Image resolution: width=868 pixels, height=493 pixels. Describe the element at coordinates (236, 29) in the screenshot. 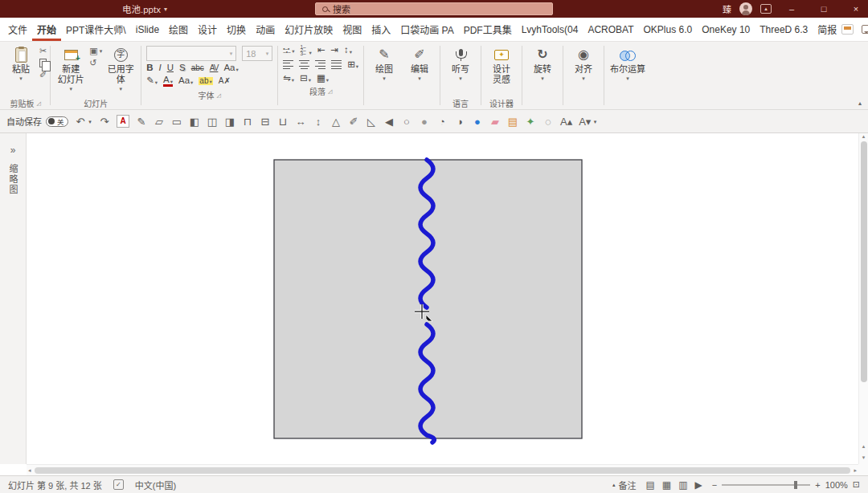

I see `ribbon-tab: 切换` at that location.